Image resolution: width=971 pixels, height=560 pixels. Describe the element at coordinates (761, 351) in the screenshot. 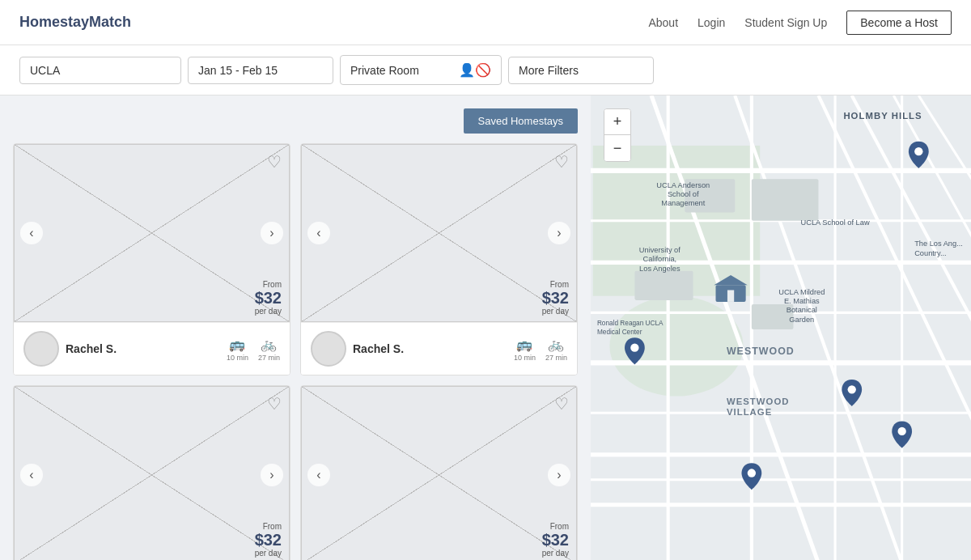

I see `svg-text: WESTWOOD` at that location.